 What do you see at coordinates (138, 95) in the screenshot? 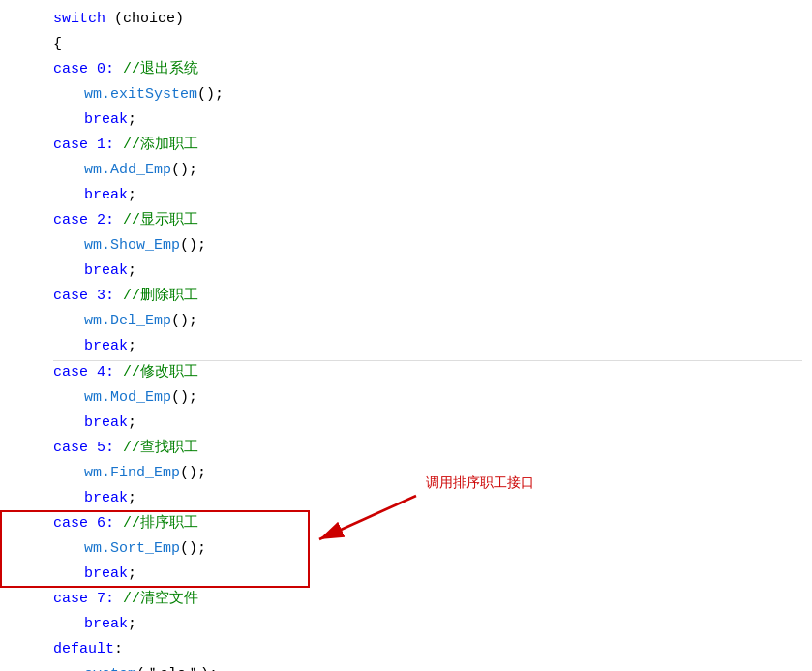
I see `code-text: wm.exitSystem();` at bounding box center [138, 95].